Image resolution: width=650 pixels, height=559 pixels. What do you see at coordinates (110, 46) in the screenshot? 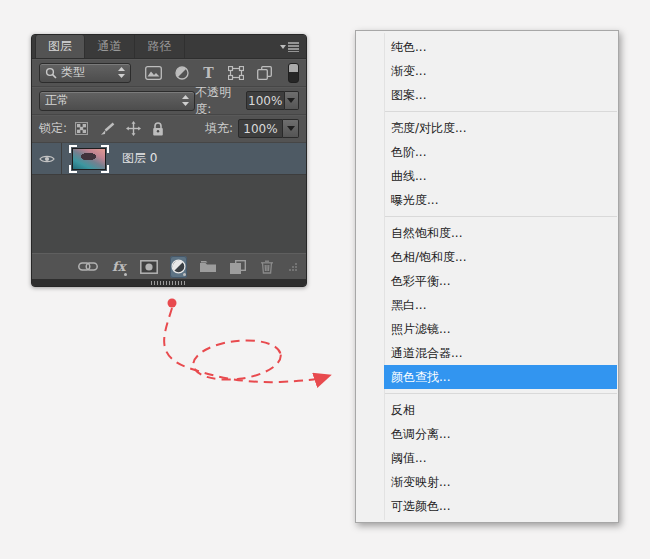
I see `panel-tab: 通道` at bounding box center [110, 46].